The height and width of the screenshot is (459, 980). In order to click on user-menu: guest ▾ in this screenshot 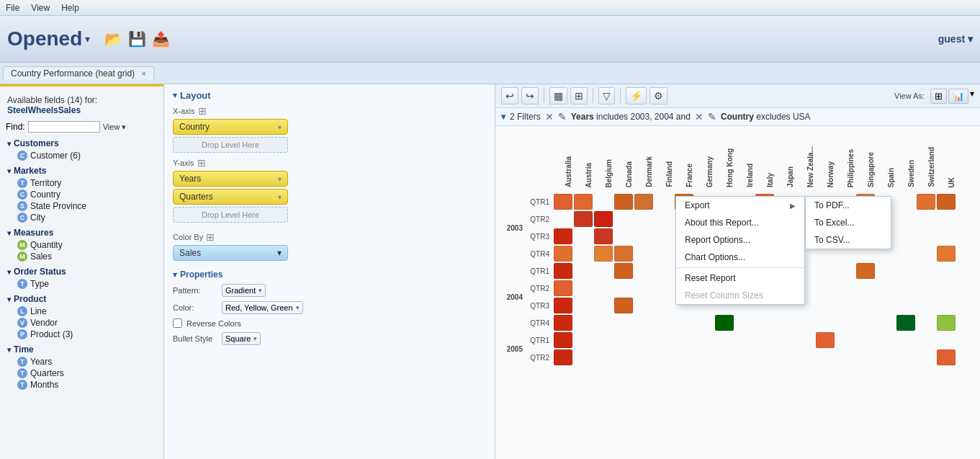, I will do `click(956, 39)`.